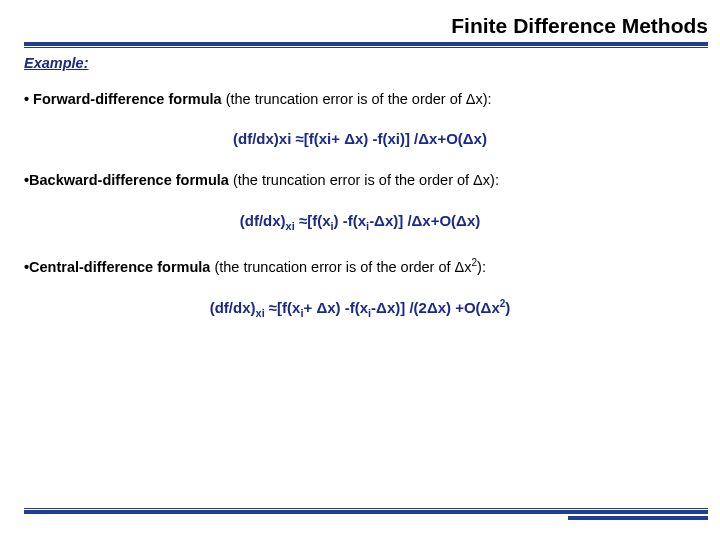 This screenshot has width=720, height=540. I want to click on forward-bullet: • Forward-difference formula (the trunca…, so click(360, 100).